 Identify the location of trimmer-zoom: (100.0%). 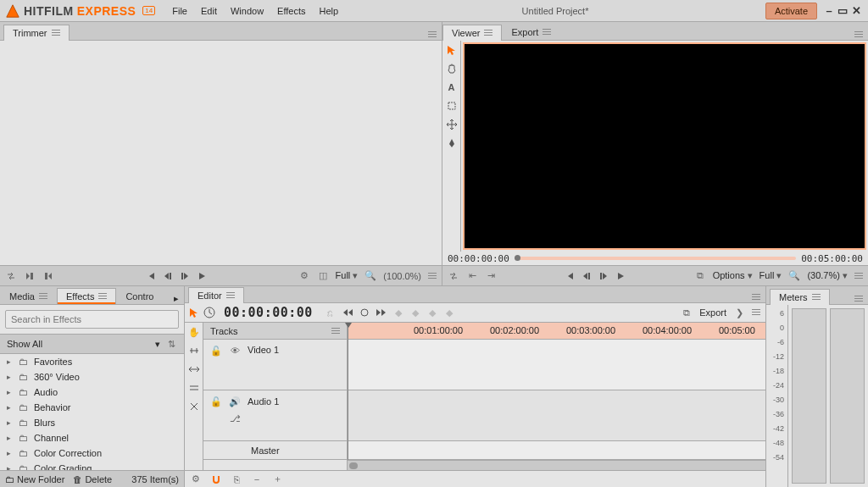
(402, 276).